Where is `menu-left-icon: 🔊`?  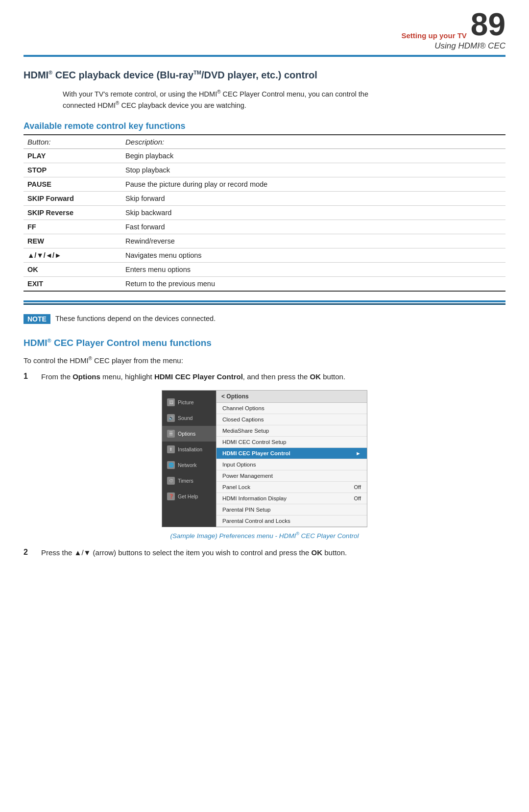 menu-left-icon: 🔊 is located at coordinates (171, 418).